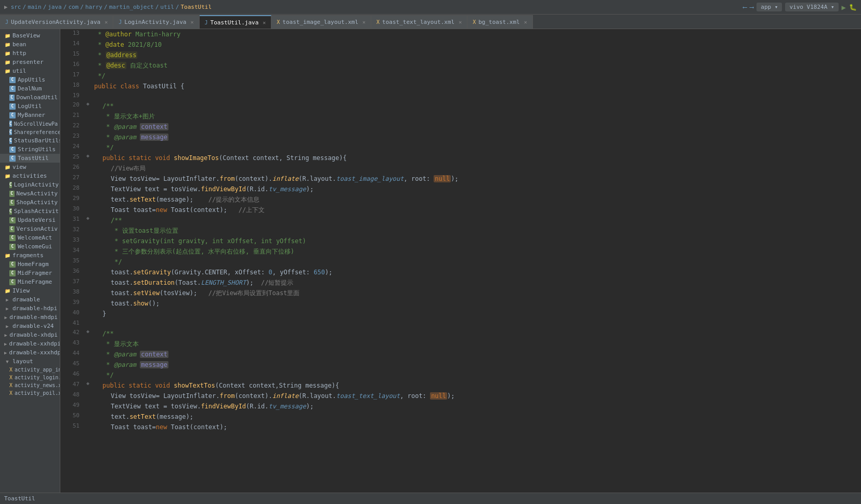  Describe the element at coordinates (461, 189) in the screenshot. I see `code-line-28: 28 TextView text = tosView.findViewById(…` at that location.